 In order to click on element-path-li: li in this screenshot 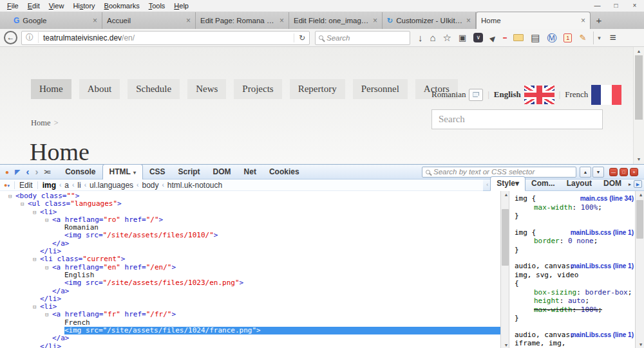, I will do `click(79, 185)`.